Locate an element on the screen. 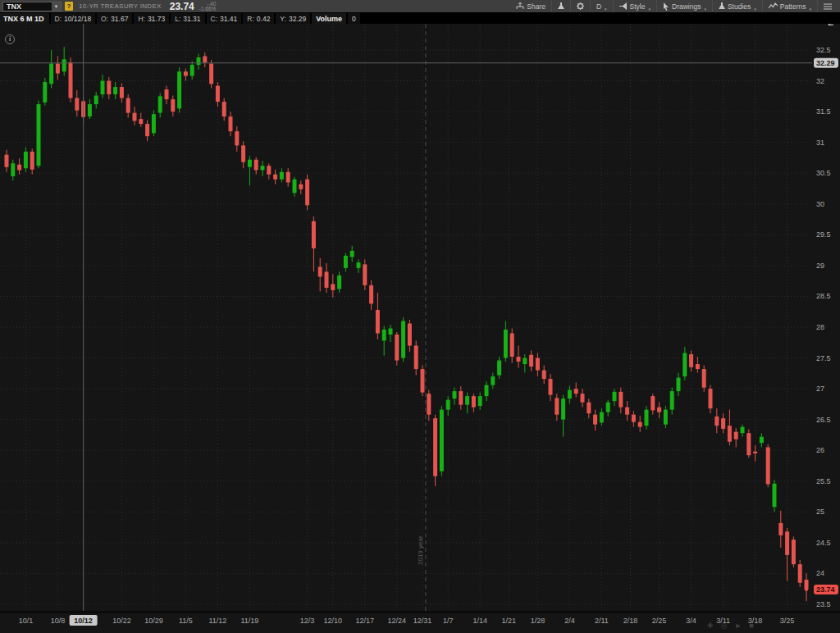  pan-cursor-icon: ► is located at coordinates (738, 626).